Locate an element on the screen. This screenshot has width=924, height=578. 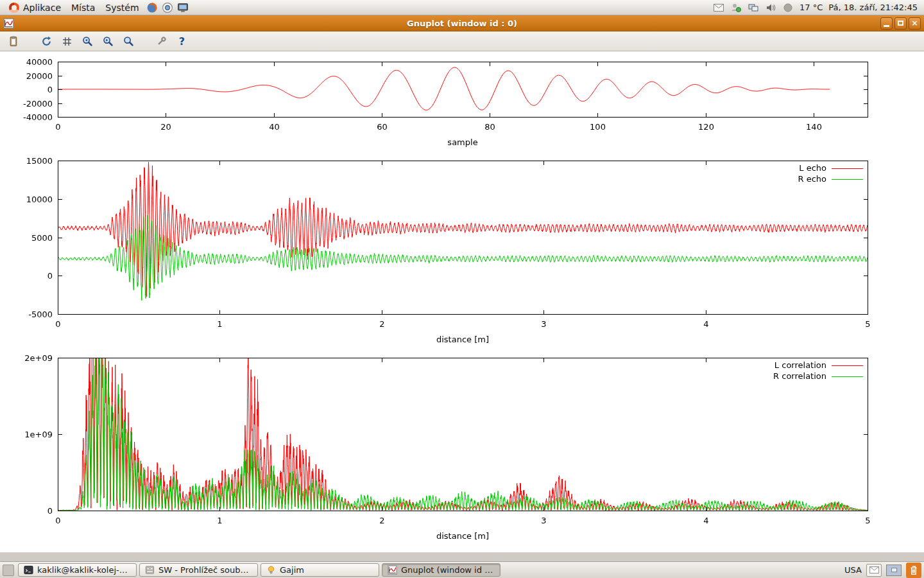
menu-system-label: Systém is located at coordinates (122, 8).